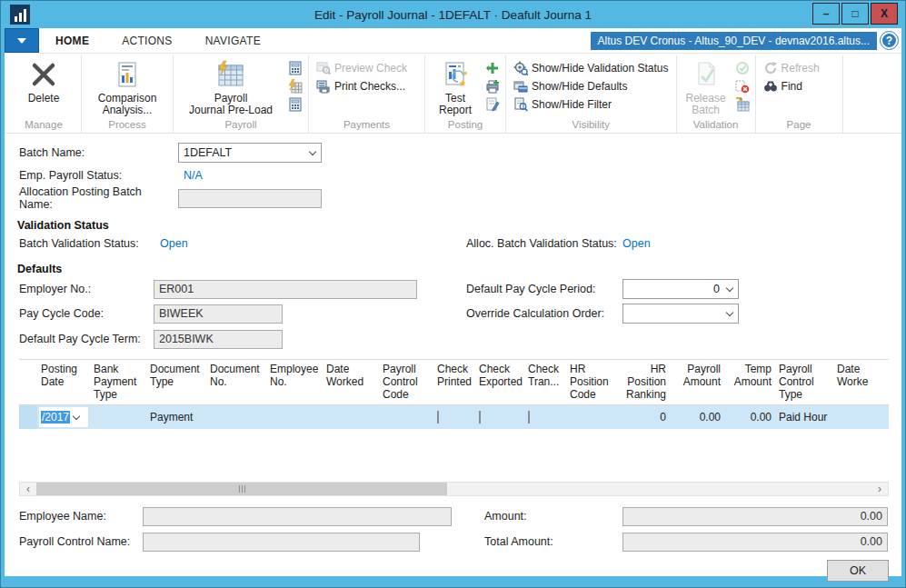 This screenshot has height=588, width=906. What do you see at coordinates (681, 314) in the screenshot?
I see `override-calculation-order-combo` at bounding box center [681, 314].